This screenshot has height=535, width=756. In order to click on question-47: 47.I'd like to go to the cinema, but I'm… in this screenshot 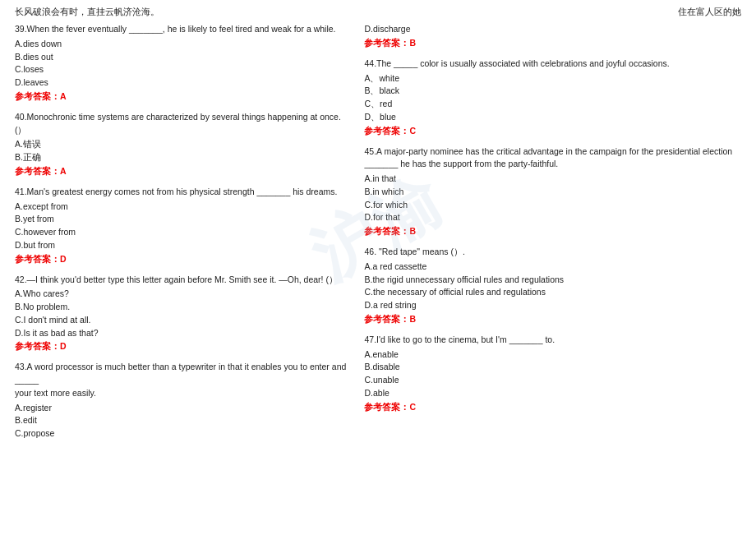, I will do `click(552, 373)`.